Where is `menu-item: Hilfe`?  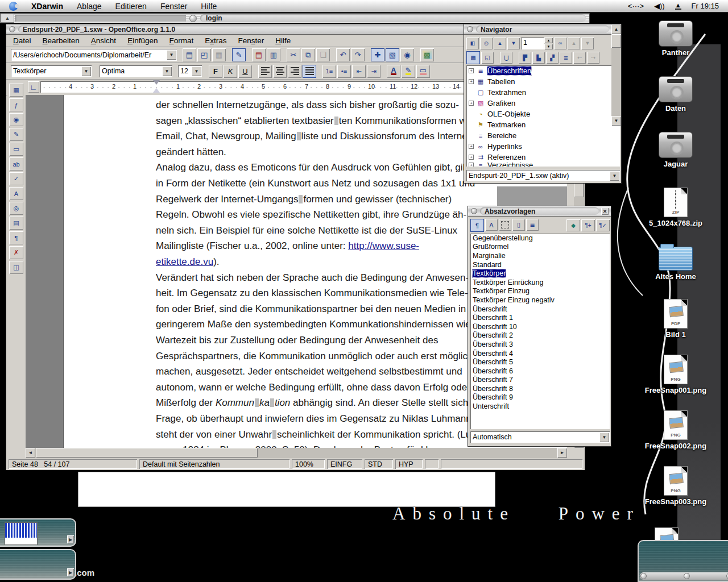
menu-item: Hilfe is located at coordinates (209, 6).